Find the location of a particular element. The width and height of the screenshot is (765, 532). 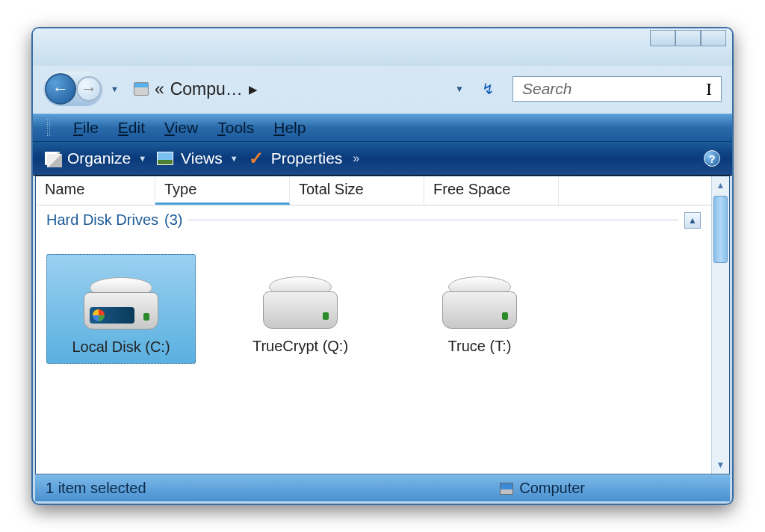

refresh-icon: ↯ is located at coordinates (489, 89).